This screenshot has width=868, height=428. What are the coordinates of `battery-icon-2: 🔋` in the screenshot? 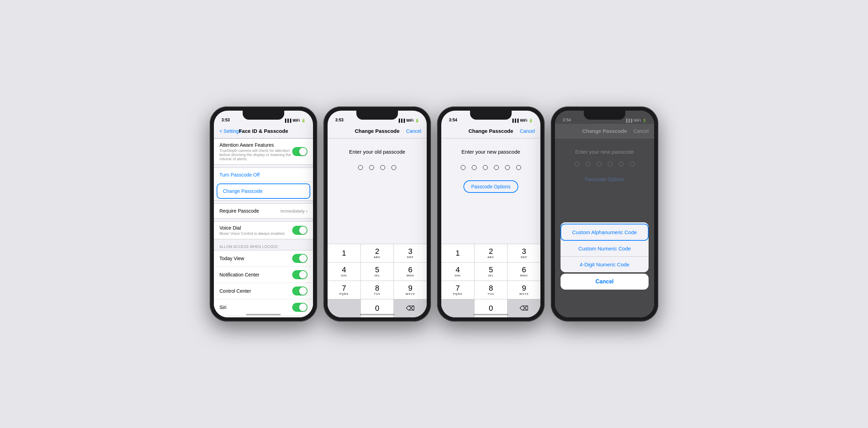 It's located at (417, 121).